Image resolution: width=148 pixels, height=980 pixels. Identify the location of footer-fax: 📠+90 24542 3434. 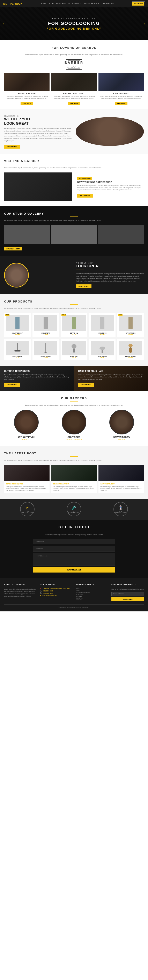
(56, 593).